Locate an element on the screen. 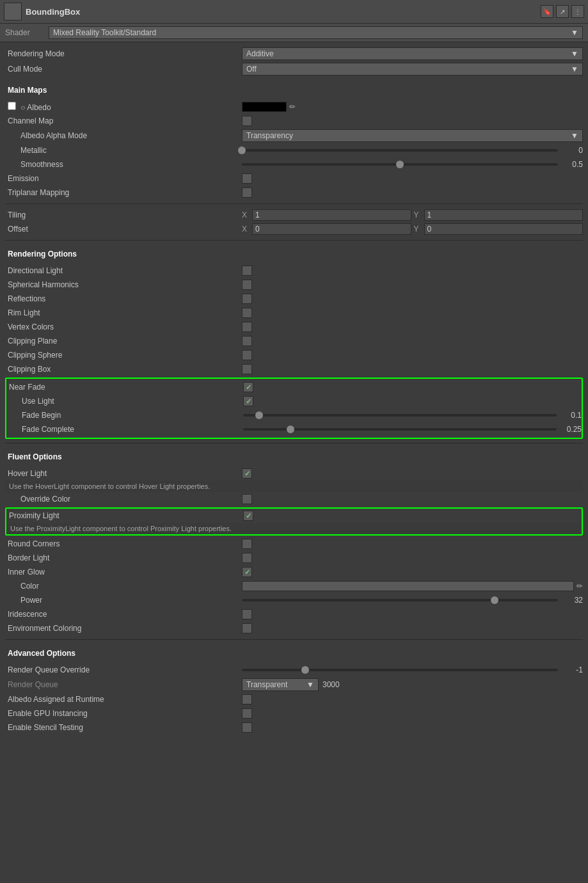  cull-mode-dropdown: Off ▼ is located at coordinates (412, 69).